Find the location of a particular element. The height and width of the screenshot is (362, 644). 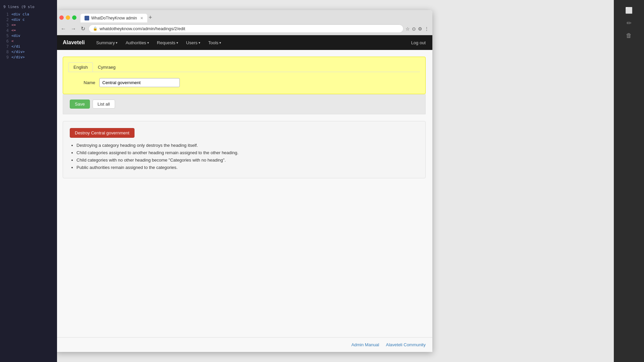

title-bar: WhatDoTheyKnow admin ✕ + is located at coordinates (244, 16).